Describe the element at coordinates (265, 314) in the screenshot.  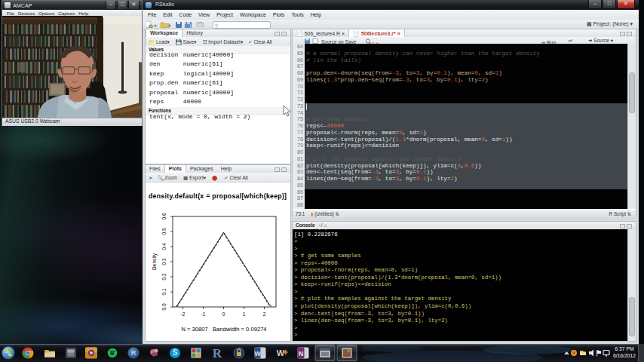
I see `svg-text: 2` at that location.